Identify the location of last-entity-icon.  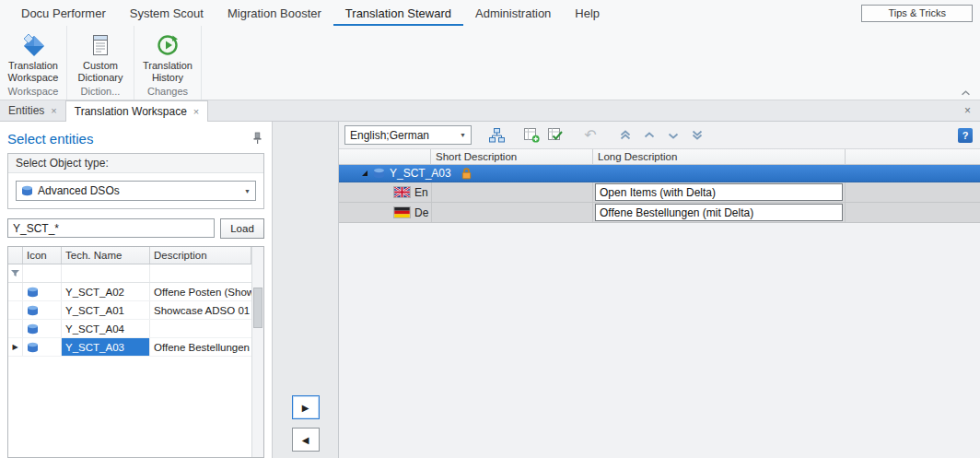
(697, 135).